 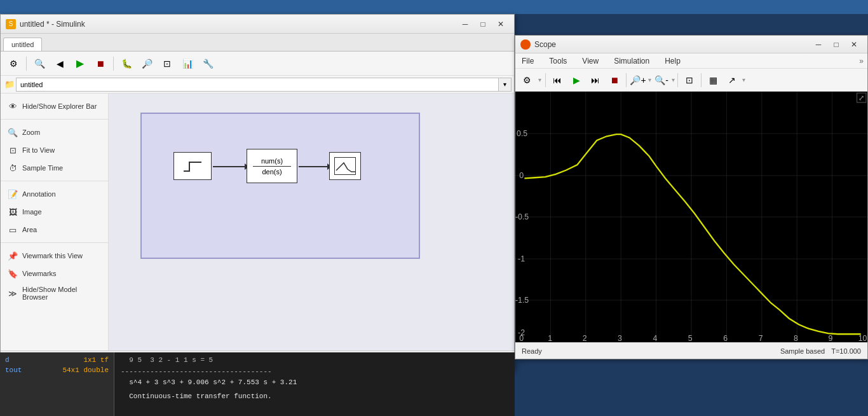 What do you see at coordinates (31, 132) in the screenshot?
I see `sidebar-label-zoom: Zoom` at bounding box center [31, 132].